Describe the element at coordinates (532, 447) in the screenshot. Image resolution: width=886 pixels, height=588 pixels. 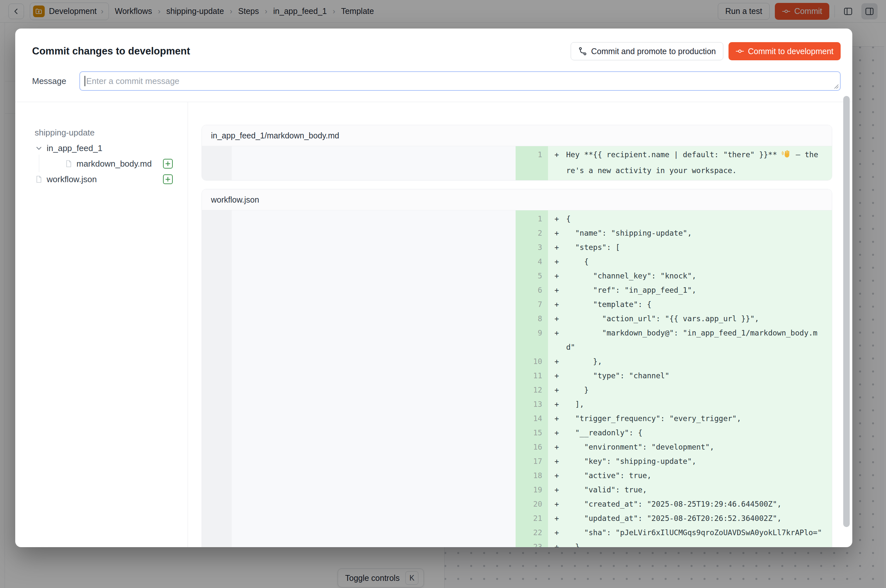
I see `new-line-number: 16` at that location.